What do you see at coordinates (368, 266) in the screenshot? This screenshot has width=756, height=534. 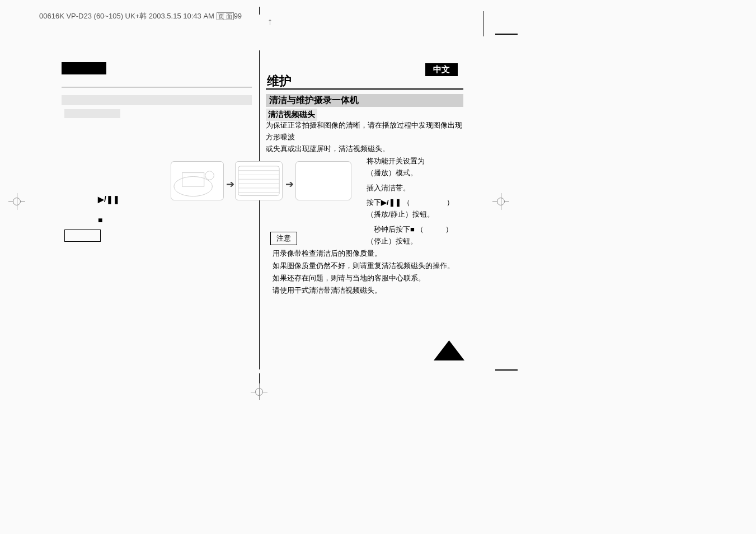 I see `bullet-2: 如果图像质量仍然不好，则请重复清洁视频磁头的操作。` at bounding box center [368, 266].